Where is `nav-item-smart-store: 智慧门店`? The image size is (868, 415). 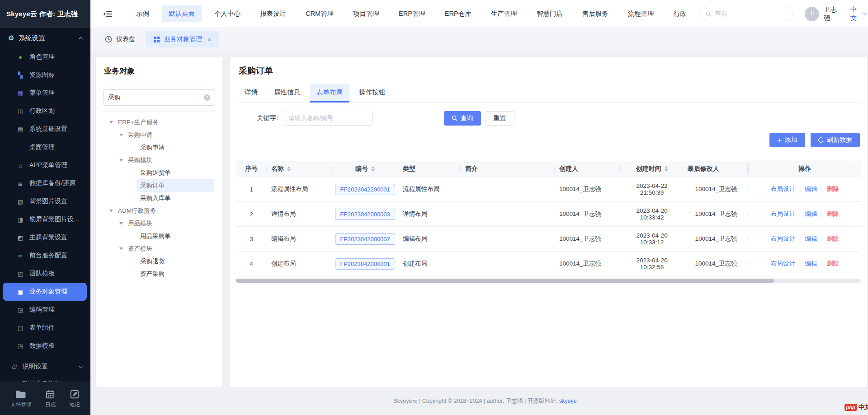 nav-item-smart-store: 智慧门店 is located at coordinates (550, 14).